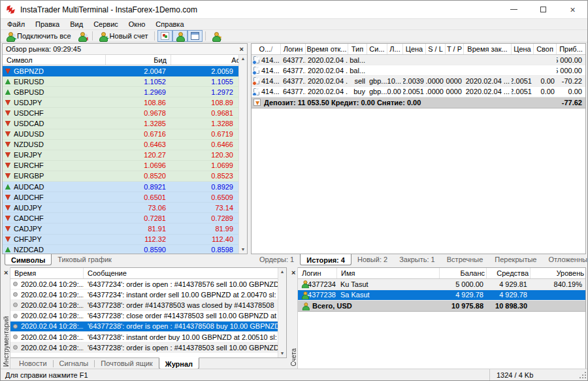  What do you see at coordinates (395, 49) in the screenshot?
I see `orders-column-header-5: Л...` at bounding box center [395, 49].